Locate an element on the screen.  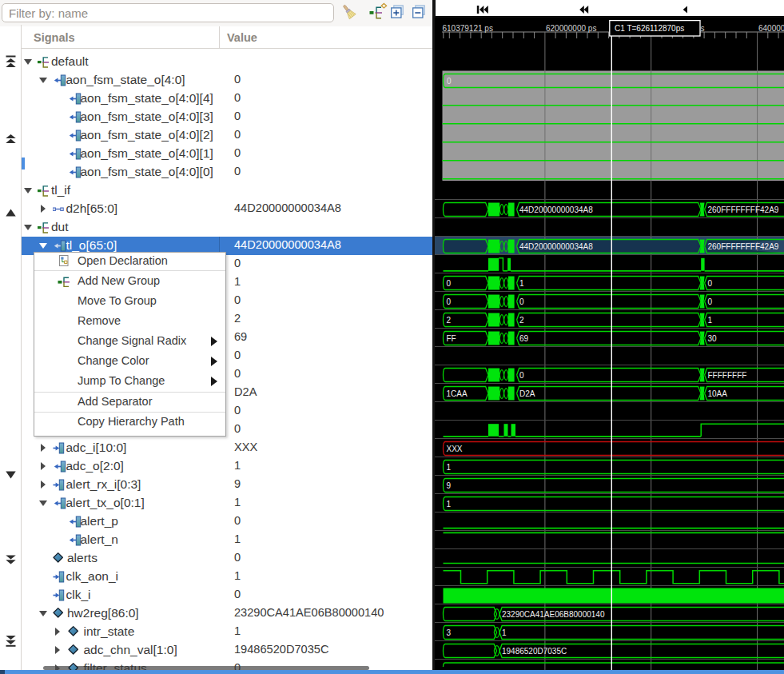
svg-text: 9 is located at coordinates (449, 486).